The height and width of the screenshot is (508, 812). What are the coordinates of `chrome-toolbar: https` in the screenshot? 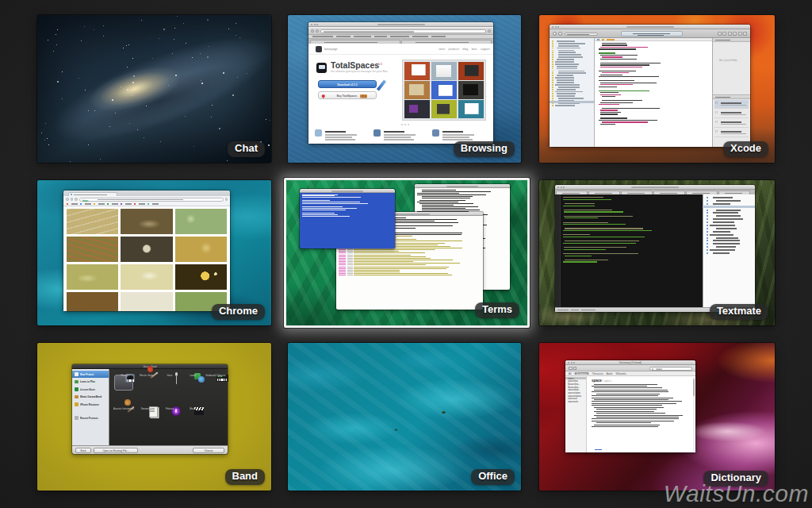 It's located at (147, 199).